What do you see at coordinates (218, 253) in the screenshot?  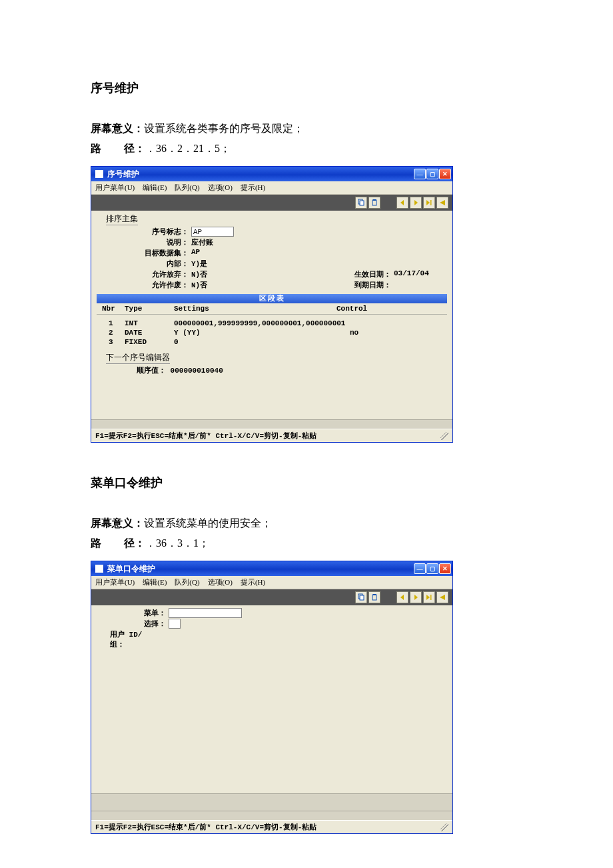 I see `val-target-dataset: AP` at bounding box center [218, 253].